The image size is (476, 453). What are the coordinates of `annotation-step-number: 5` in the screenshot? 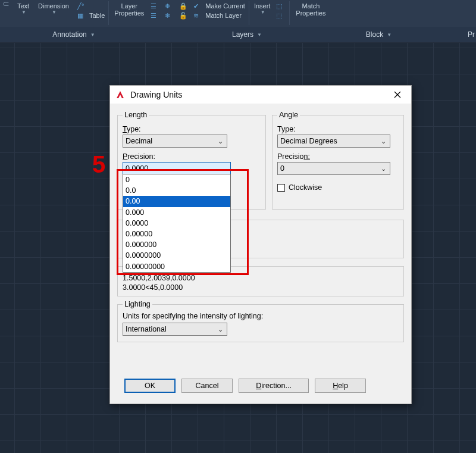 It's located at (99, 164).